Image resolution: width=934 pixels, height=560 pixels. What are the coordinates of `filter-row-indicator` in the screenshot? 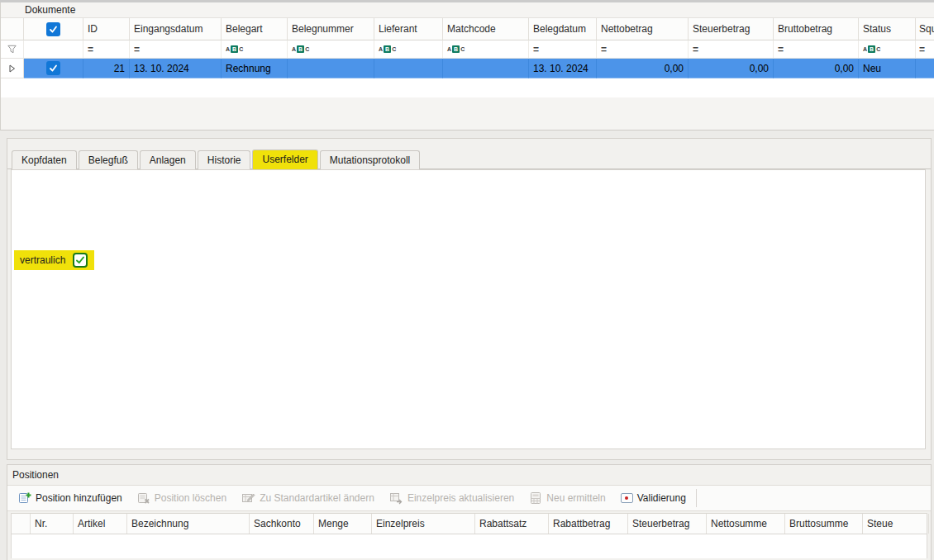 It's located at (12, 50).